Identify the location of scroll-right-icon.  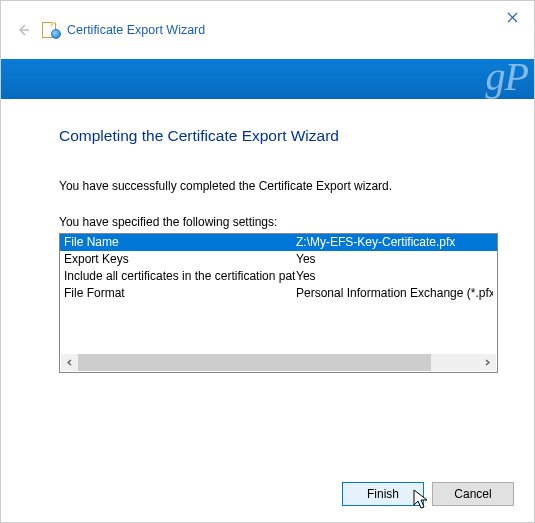
(488, 362).